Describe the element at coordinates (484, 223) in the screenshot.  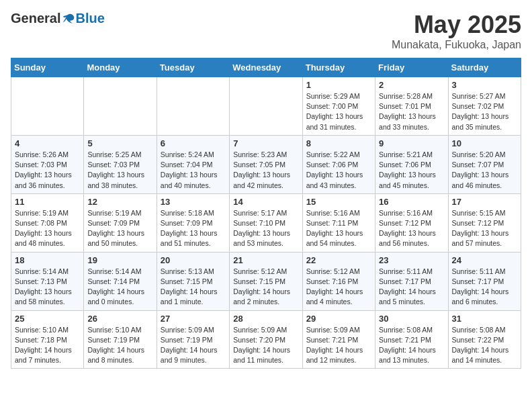
I see `calendar-cell: 17Sunrise: 5:15 AM Sunset: 7:12 PM Dayli…` at that location.